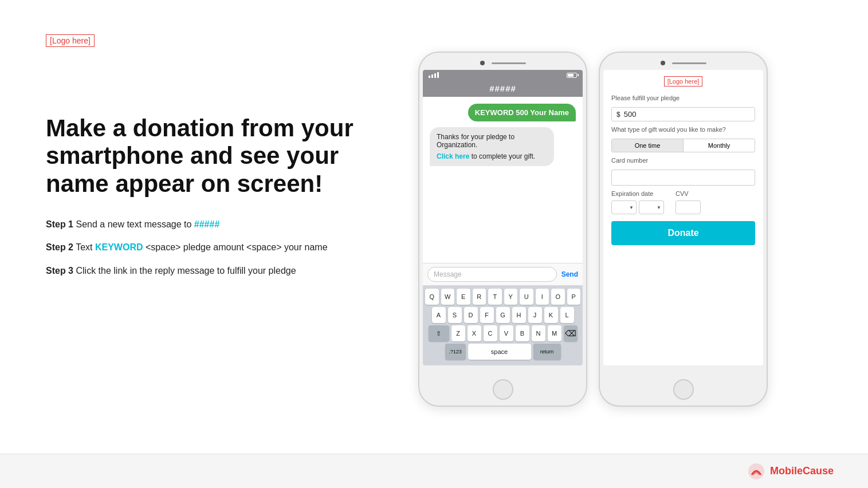 This screenshot has width=868, height=488. I want to click on card-label: Card number, so click(683, 160).